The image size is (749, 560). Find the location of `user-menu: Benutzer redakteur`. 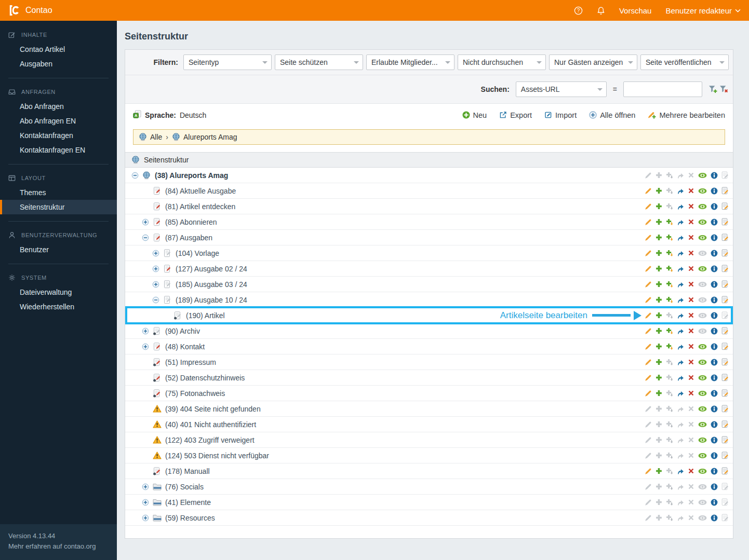

user-menu: Benutzer redakteur is located at coordinates (703, 10).